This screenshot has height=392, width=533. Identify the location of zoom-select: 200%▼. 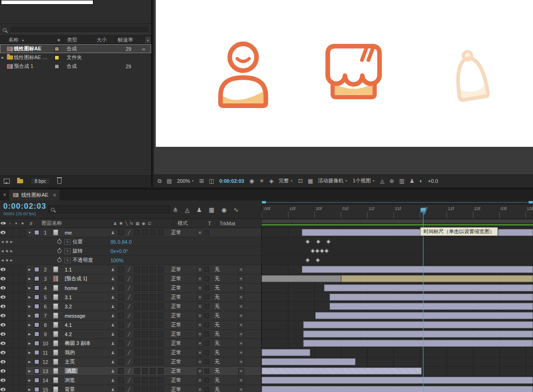
(186, 181).